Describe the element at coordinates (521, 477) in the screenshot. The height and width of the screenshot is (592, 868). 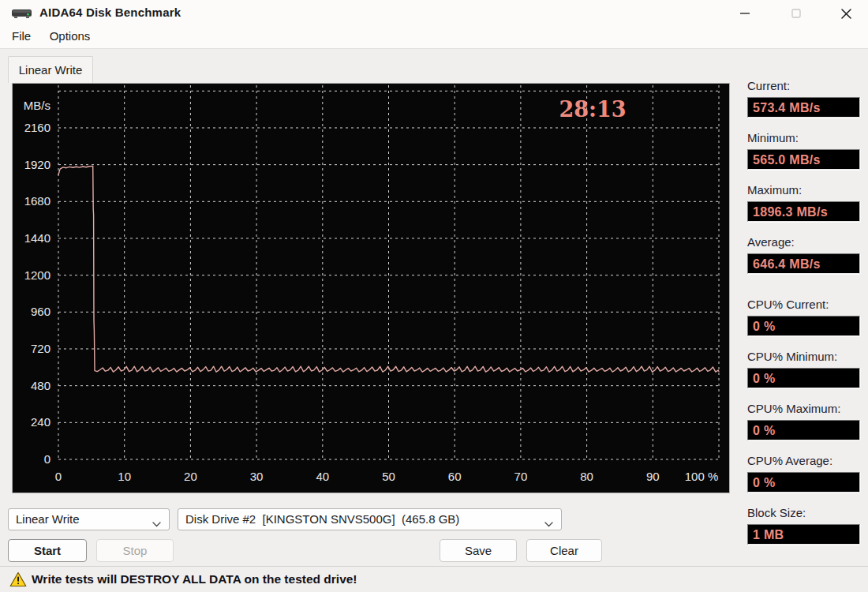
I see `svg-text: 70` at that location.